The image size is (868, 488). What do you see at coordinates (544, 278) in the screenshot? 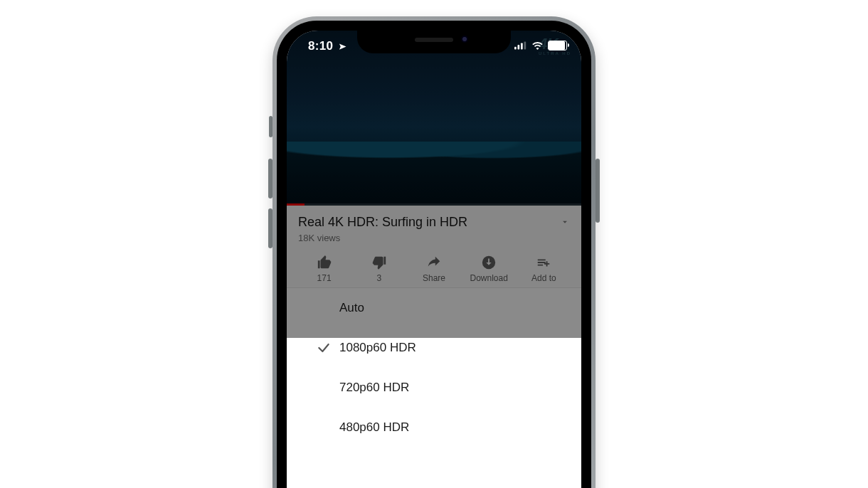
I see `addto-label: Add to` at bounding box center [544, 278].